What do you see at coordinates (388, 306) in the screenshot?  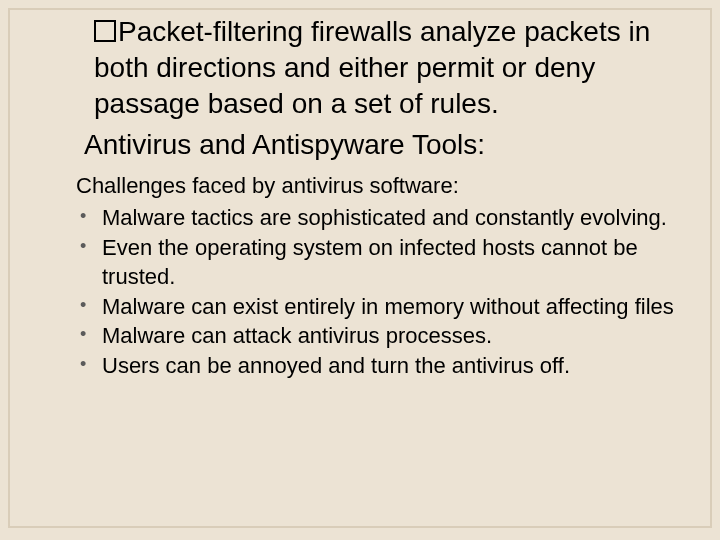 I see `bullet-text: Malware can exist entirely in memory wit…` at bounding box center [388, 306].